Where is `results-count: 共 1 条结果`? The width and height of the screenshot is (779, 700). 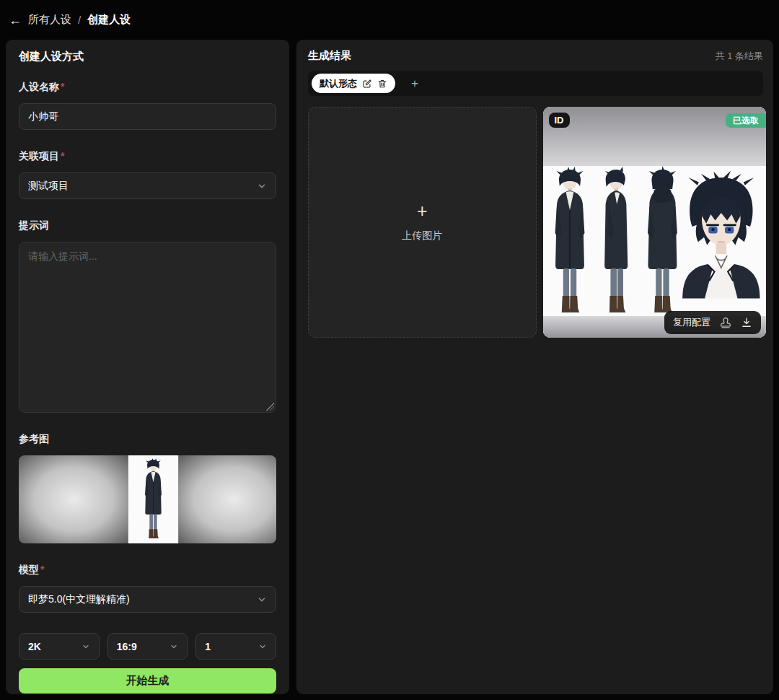
results-count: 共 1 条结果 is located at coordinates (739, 56).